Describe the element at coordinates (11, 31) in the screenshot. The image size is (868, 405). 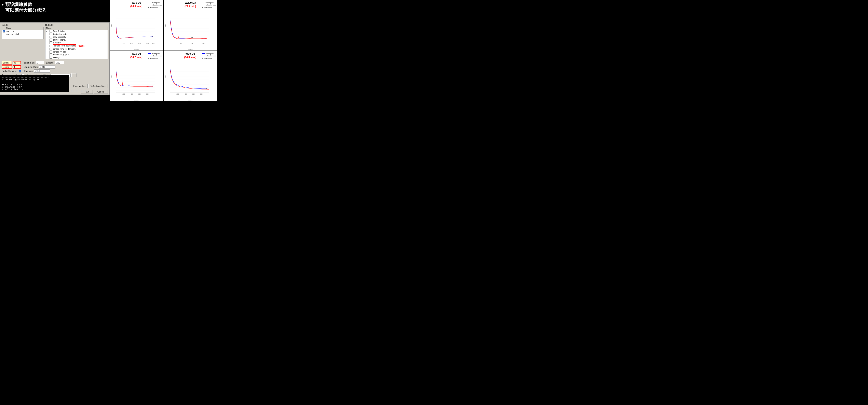
I see `input-name-1: cae.coord` at that location.